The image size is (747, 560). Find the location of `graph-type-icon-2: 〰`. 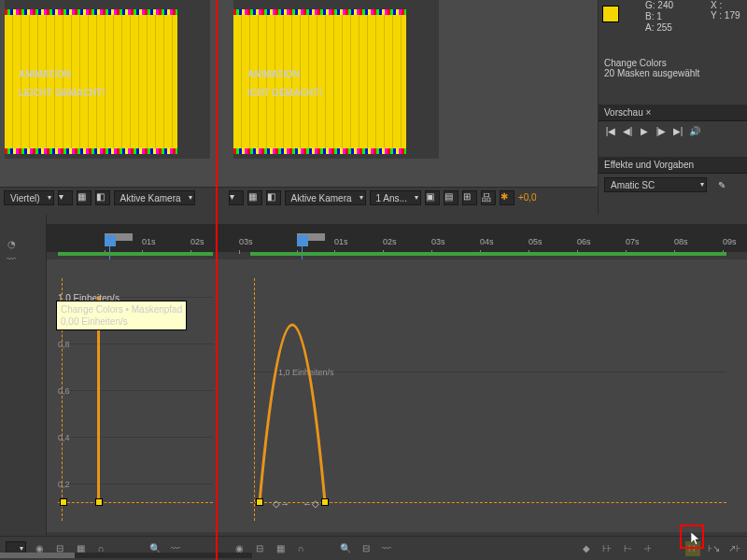

graph-type-icon-2: 〰 is located at coordinates (387, 549).